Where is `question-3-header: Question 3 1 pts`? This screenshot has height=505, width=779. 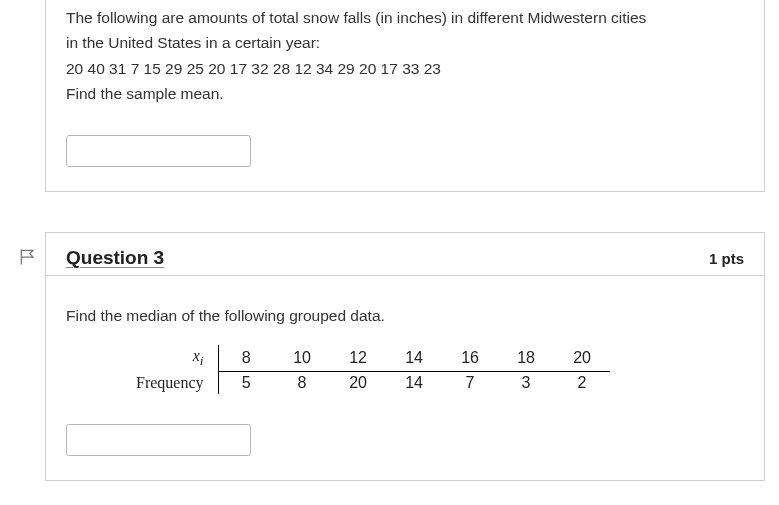 question-3-header: Question 3 1 pts is located at coordinates (405, 254).